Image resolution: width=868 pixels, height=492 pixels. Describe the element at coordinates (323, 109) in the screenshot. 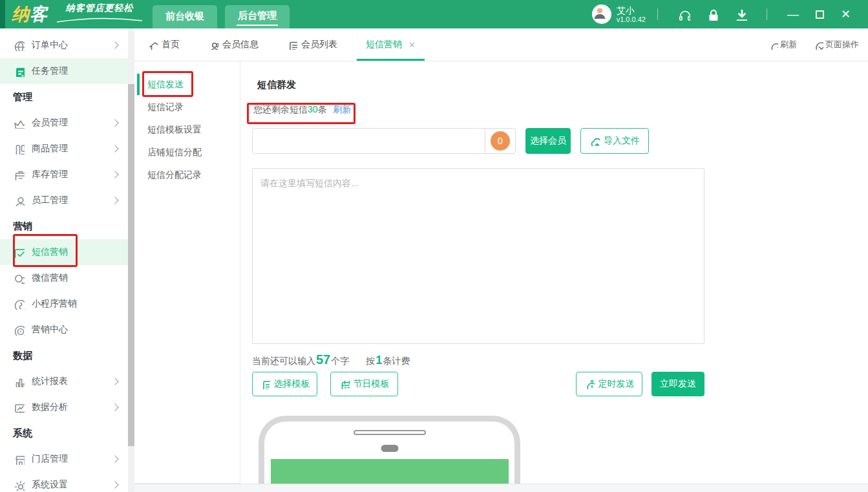

I see `balance-suffix: 条` at that location.